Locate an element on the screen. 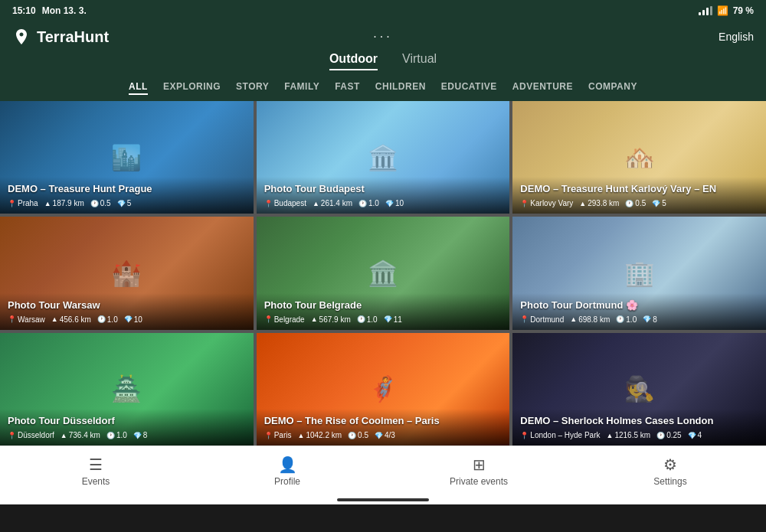 The width and height of the screenshot is (766, 532). card-title: DEMO – Treasure Hunt Karlový Vary – EN is located at coordinates (639, 190).